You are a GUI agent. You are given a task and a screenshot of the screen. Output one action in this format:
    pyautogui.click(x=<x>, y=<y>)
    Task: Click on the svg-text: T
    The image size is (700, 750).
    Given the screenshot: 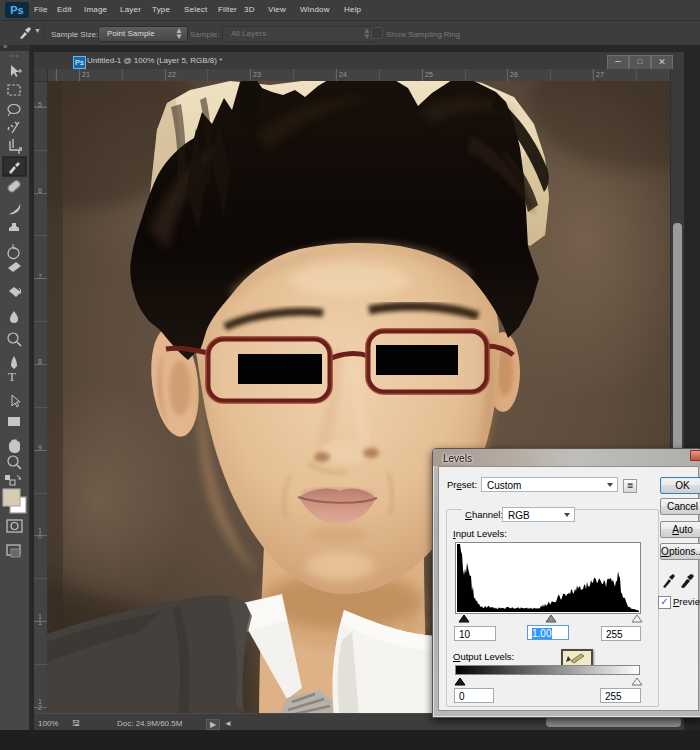 What is the action you would take?
    pyautogui.click(x=12, y=376)
    